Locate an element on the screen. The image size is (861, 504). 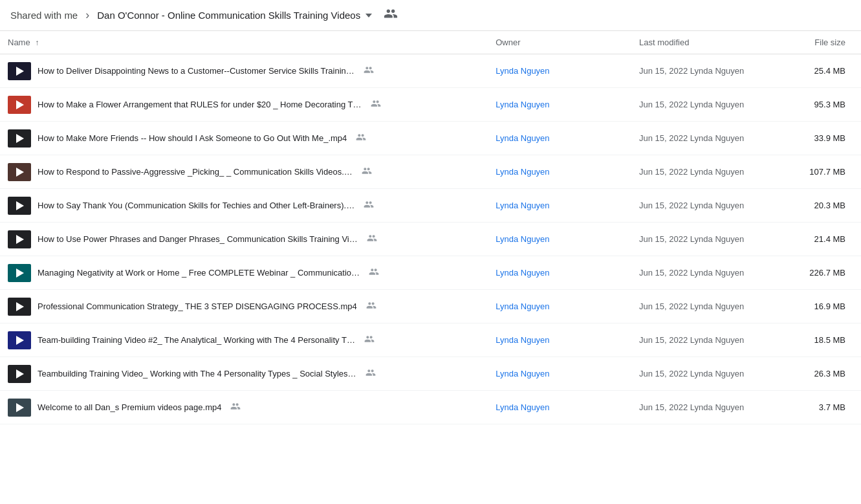
table-row: How to Make More Friends -- How should I… is located at coordinates (431, 138).